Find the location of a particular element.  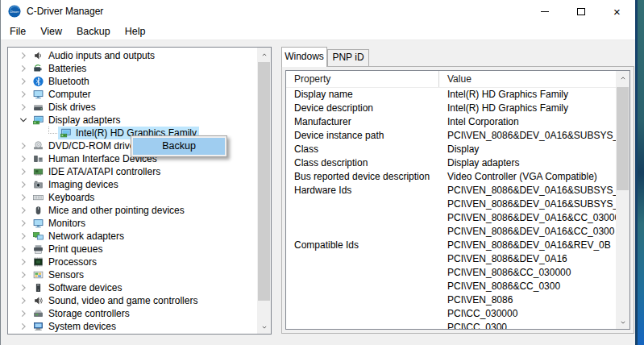

close-button: × is located at coordinates (617, 11).